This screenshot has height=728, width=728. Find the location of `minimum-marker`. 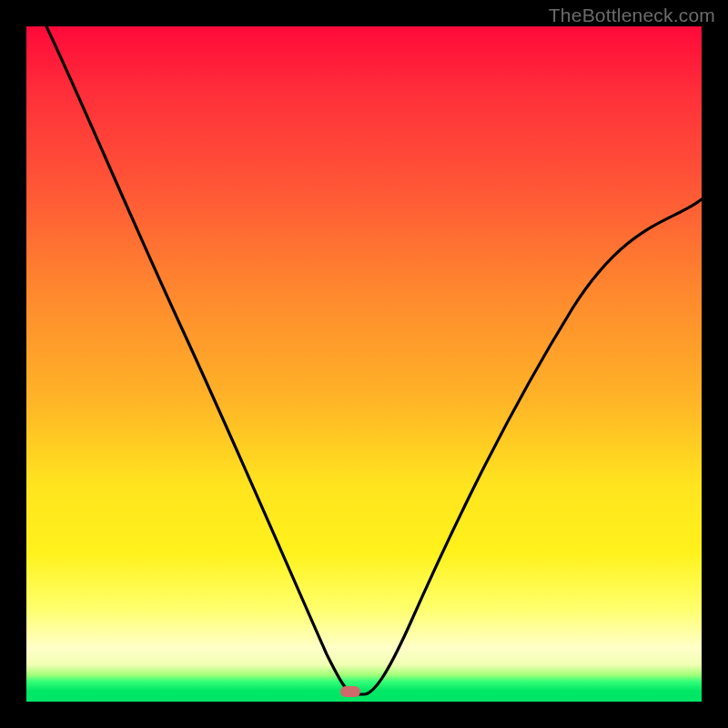

minimum-marker is located at coordinates (350, 692).